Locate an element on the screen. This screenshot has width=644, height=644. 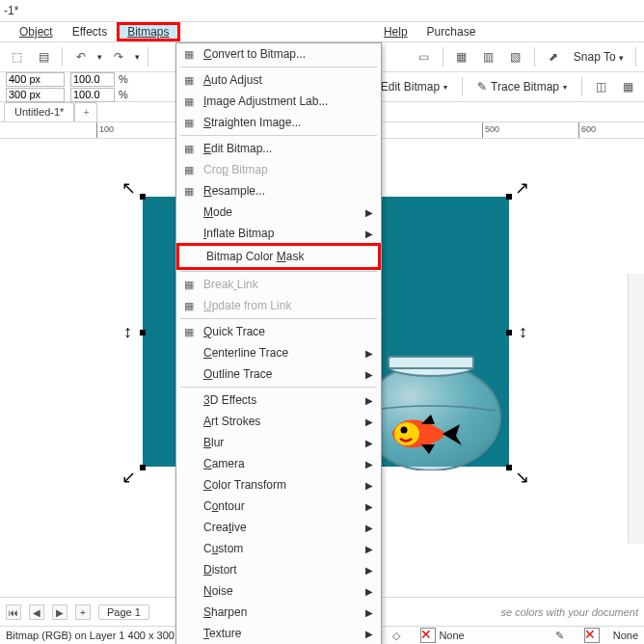
docker-panel is located at coordinates (636, 409).